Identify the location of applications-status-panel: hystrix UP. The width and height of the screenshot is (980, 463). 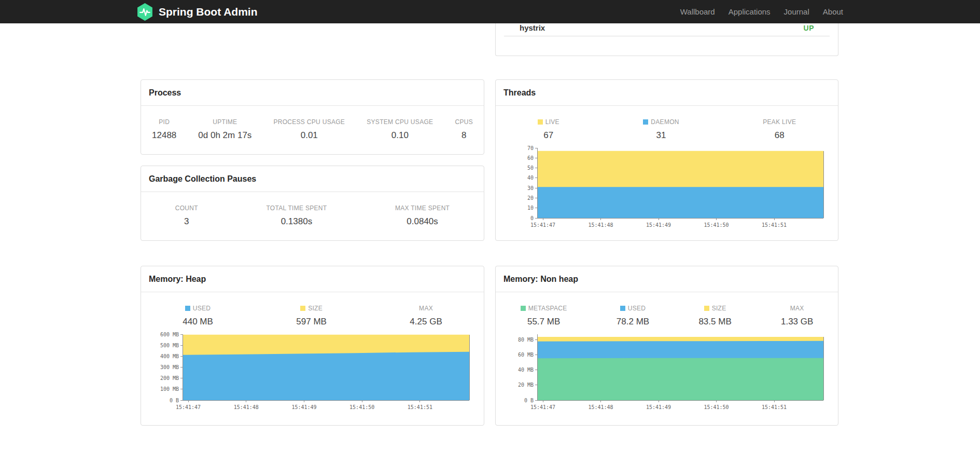
(667, 37).